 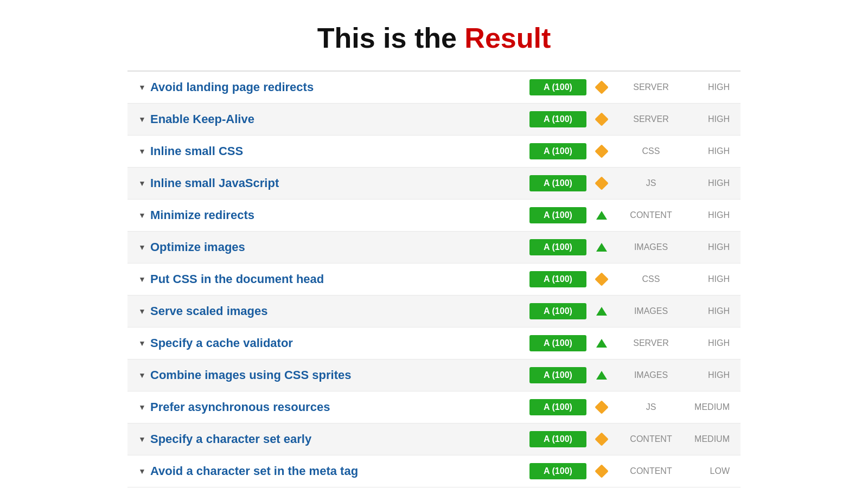 What do you see at coordinates (434, 152) in the screenshot?
I see `table-row: ▼Inline small CSSA (100)CSSHIGH` at bounding box center [434, 152].